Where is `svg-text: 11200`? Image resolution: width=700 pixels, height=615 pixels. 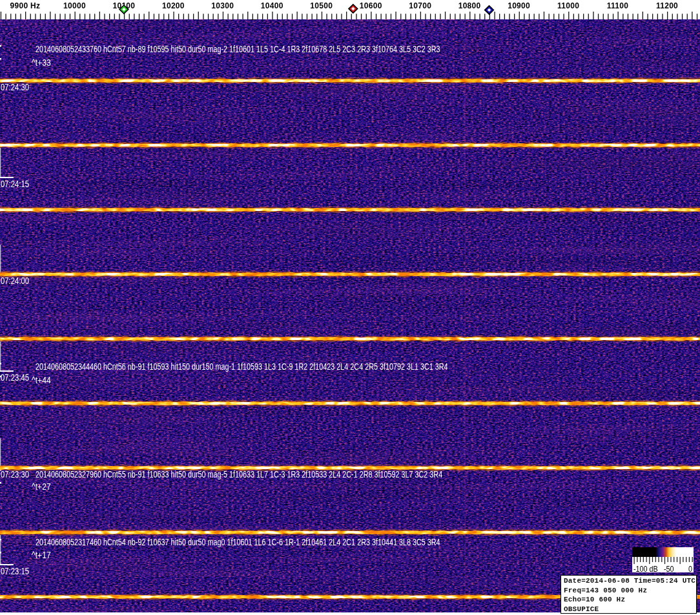 svg-text: 11200 is located at coordinates (667, 6).